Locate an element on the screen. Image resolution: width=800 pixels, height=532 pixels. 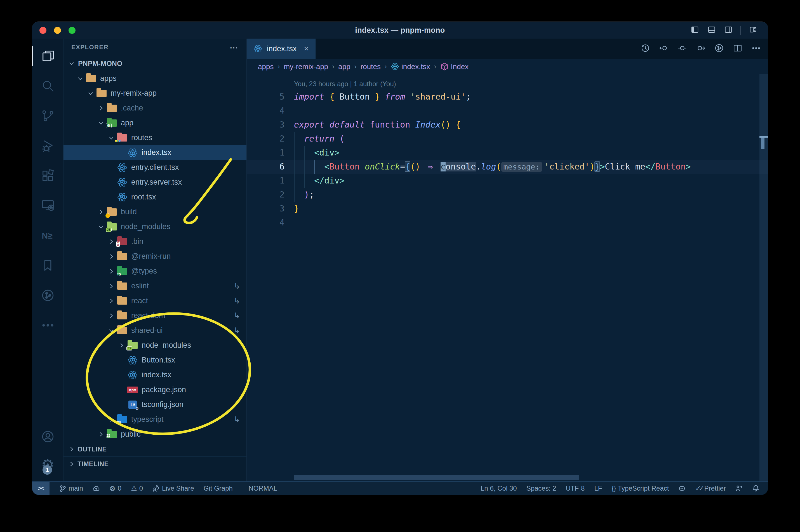
tree-item--types: TS@types is located at coordinates (155, 271).